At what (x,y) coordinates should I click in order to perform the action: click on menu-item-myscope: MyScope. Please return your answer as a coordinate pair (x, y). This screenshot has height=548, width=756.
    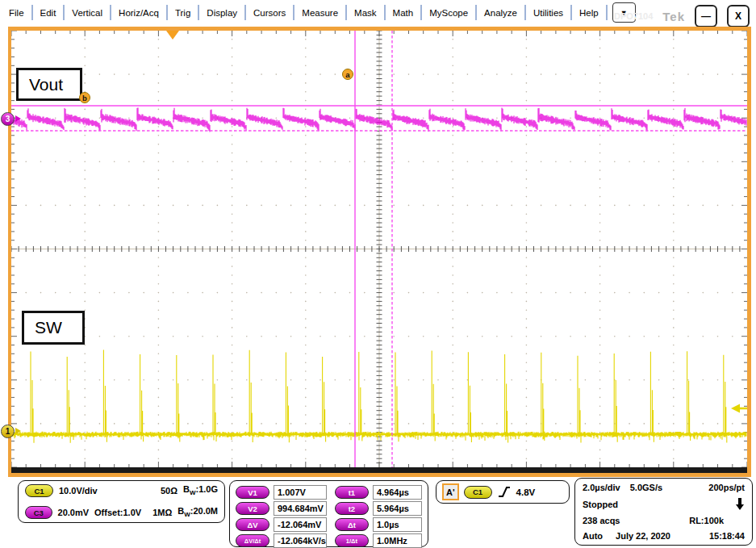
    Looking at the image, I should click on (449, 13).